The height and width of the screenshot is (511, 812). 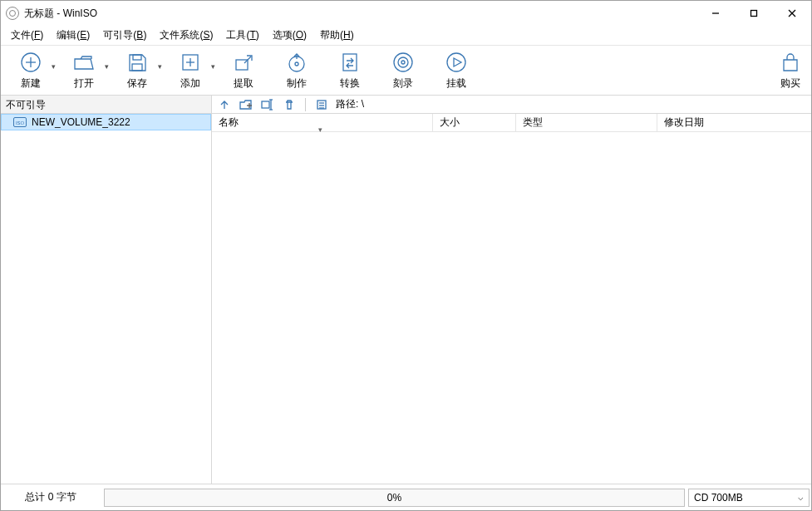 What do you see at coordinates (51, 497) in the screenshot?
I see `status-total: 总计 0 字节` at bounding box center [51, 497].